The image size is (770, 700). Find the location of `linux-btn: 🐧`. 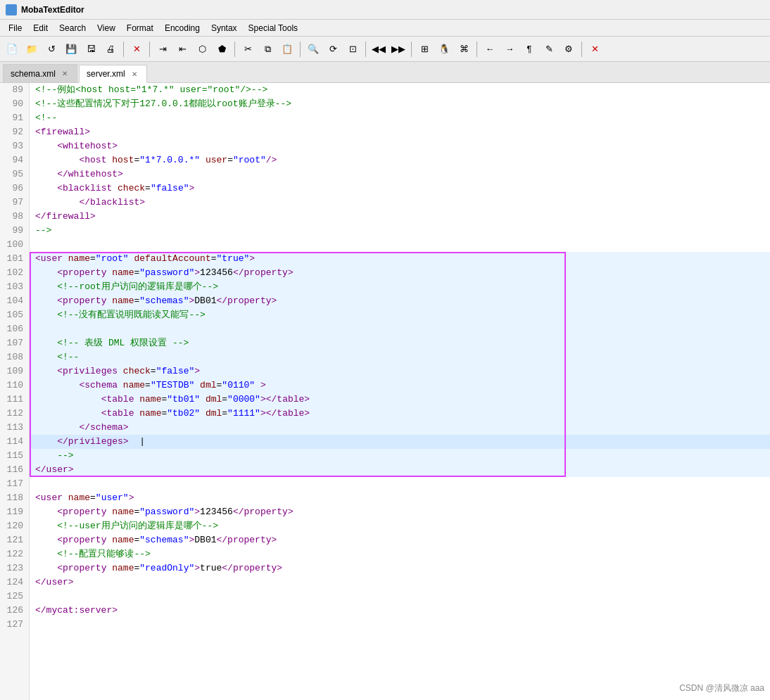

linux-btn: 🐧 is located at coordinates (444, 49).